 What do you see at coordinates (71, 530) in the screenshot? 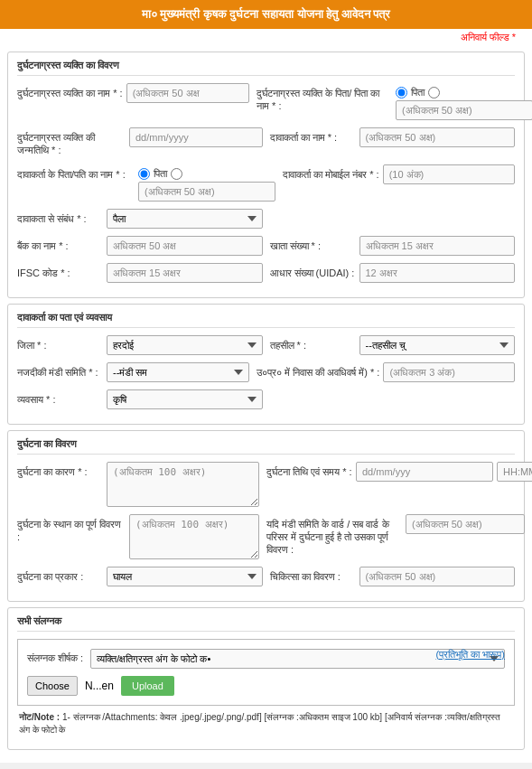
I see `location-label: दुर्घटना के स्थान का पूर्ण विवरण :` at bounding box center [71, 530].